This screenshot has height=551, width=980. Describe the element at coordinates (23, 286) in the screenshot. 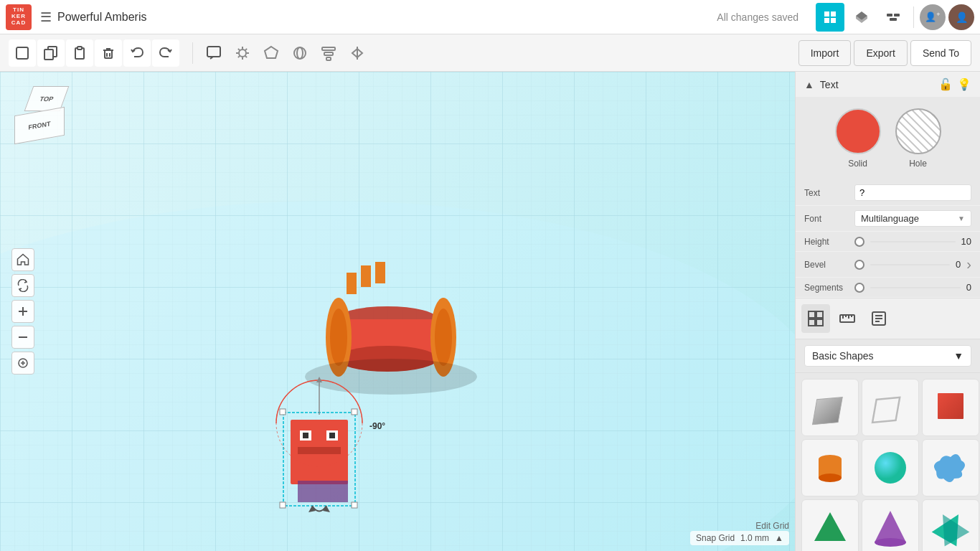

I see `rotate-button` at that location.